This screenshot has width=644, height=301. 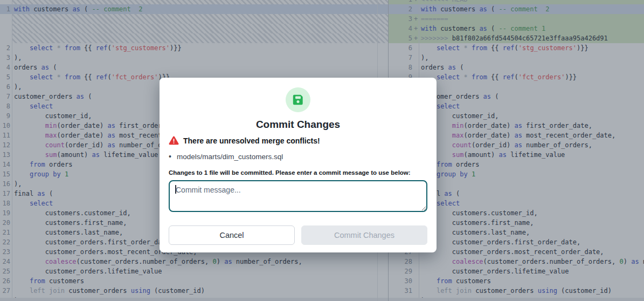 I want to click on commit-changes-button: Commit Changes, so click(x=364, y=235).